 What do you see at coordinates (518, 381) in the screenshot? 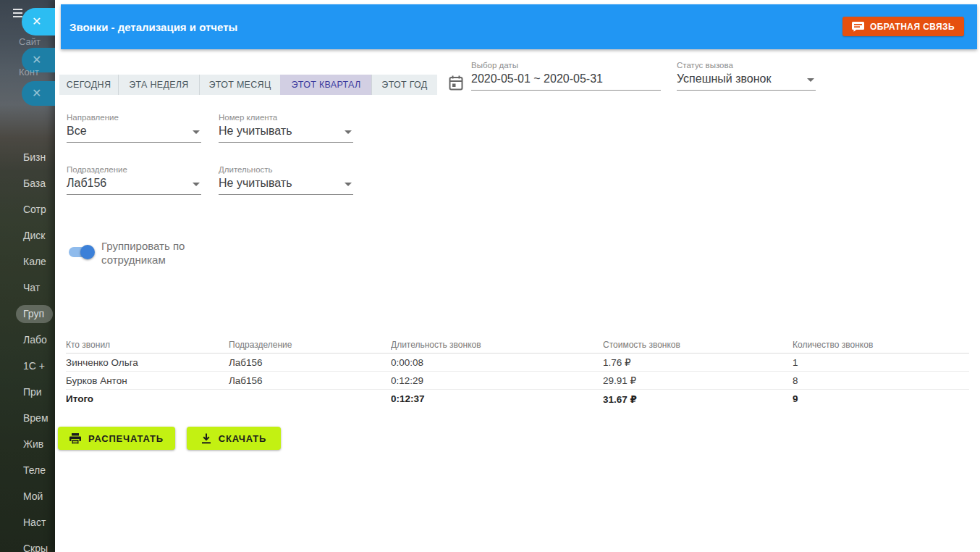
I see `table-row: Бурков Антон Лаб156 0:12:29 29.91 ₽ 8` at bounding box center [518, 381].